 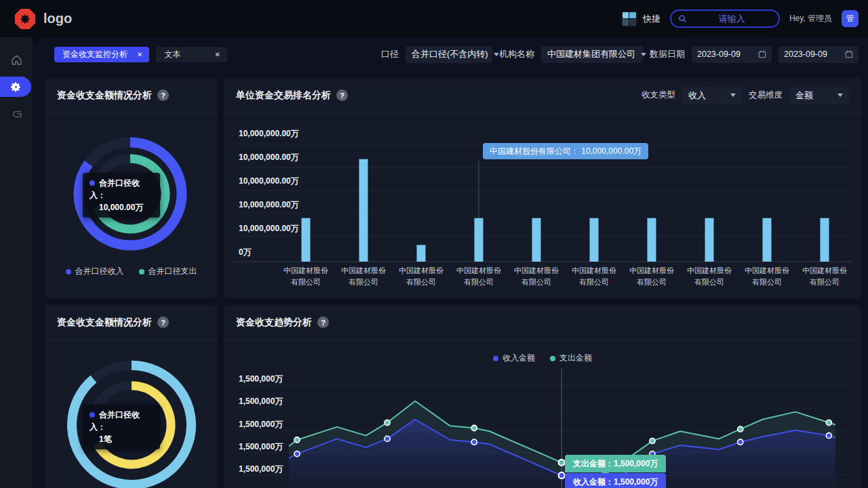 I want to click on logo-icon, so click(x=25, y=19).